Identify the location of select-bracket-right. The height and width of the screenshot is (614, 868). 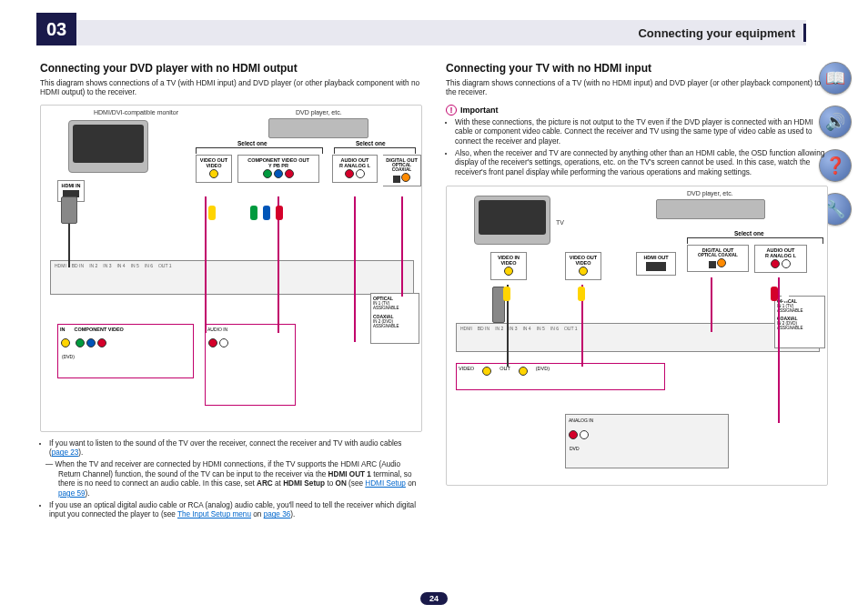
(755, 240).